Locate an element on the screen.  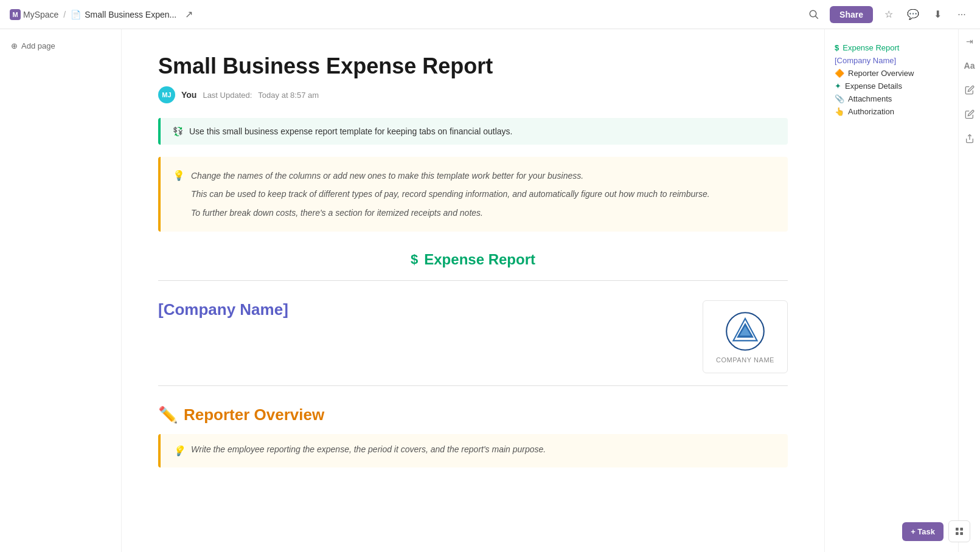
search-icon is located at coordinates (814, 15).